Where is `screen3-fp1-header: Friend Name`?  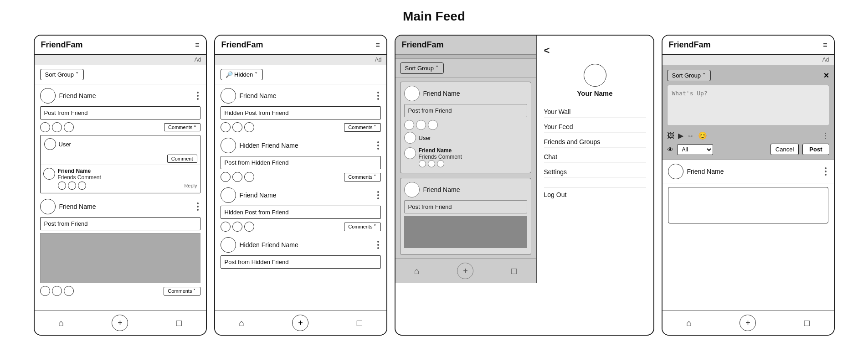 screen3-fp1-header: Friend Name is located at coordinates (466, 93).